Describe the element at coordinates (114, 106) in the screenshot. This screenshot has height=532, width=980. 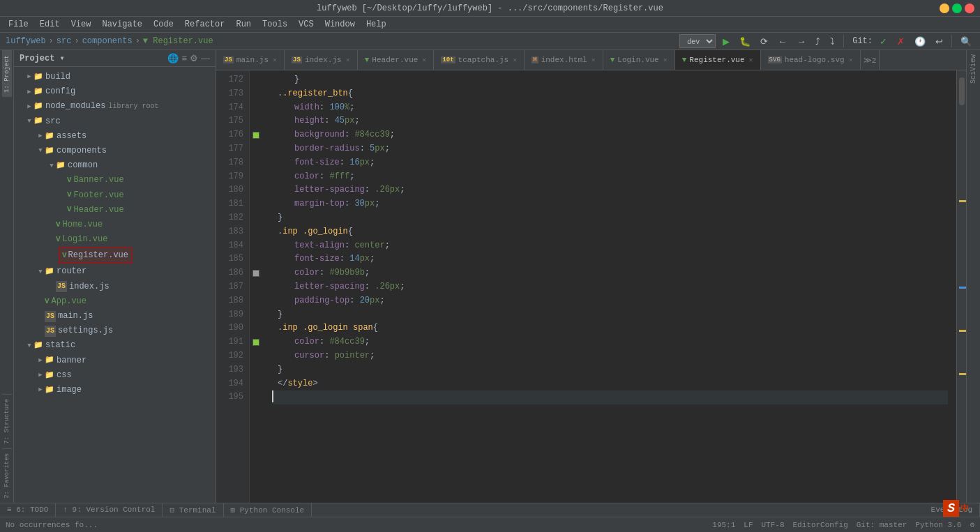
I see `tree-item-node-modules: ▶ 📁 node_modules library root` at that location.